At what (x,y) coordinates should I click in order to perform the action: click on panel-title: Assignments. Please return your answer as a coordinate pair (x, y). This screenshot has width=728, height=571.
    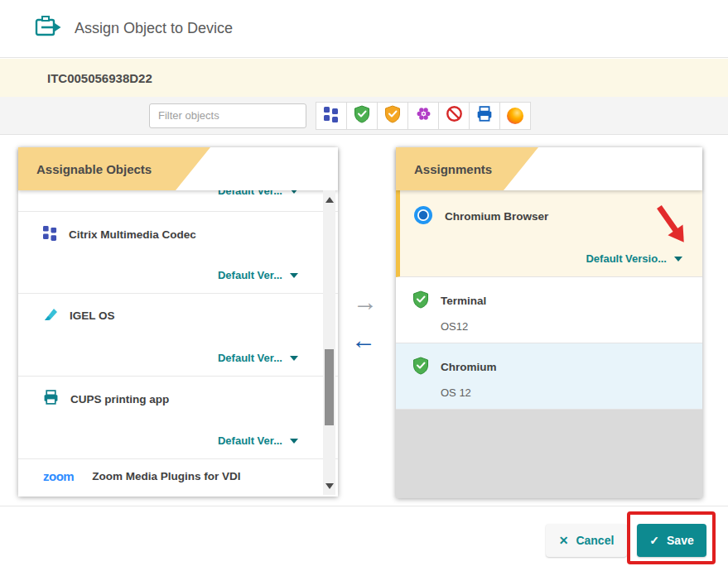
    Looking at the image, I should click on (453, 169).